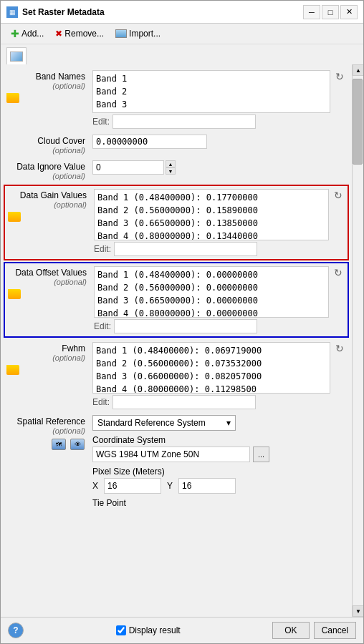  I want to click on title-bar: ▦ Set Raster Metadata ─ □ ✕, so click(182, 12).